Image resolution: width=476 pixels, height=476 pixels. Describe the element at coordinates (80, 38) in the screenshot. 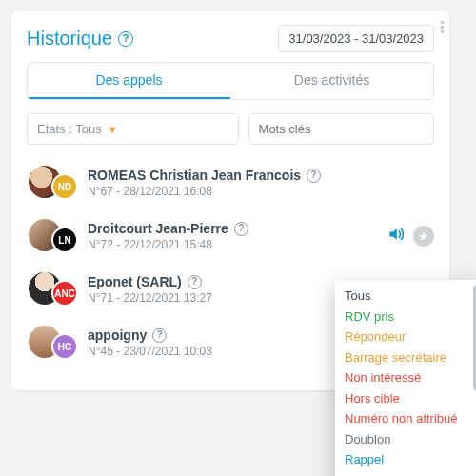

I see `page-title: Historique ?` at that location.